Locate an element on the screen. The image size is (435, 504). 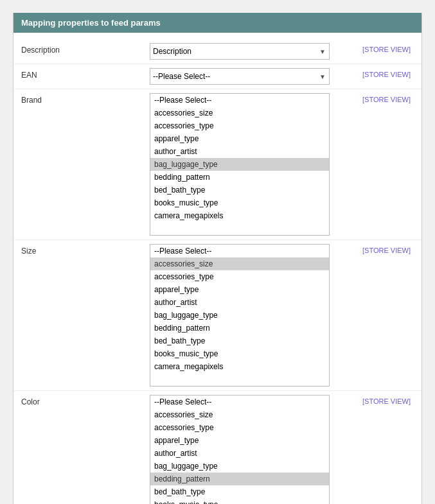
control-ean: --Please Select--DescriptionEANBrand is located at coordinates (252, 76).